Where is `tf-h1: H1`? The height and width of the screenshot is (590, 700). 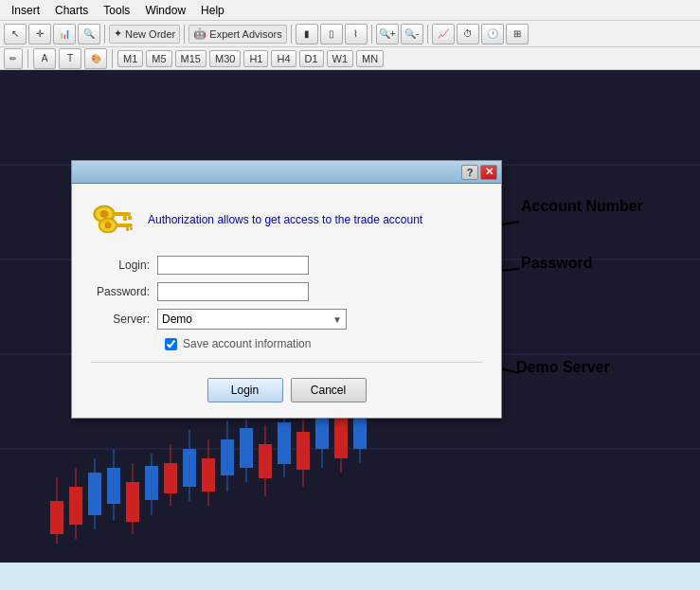
tf-h1: H1 is located at coordinates (256, 59).